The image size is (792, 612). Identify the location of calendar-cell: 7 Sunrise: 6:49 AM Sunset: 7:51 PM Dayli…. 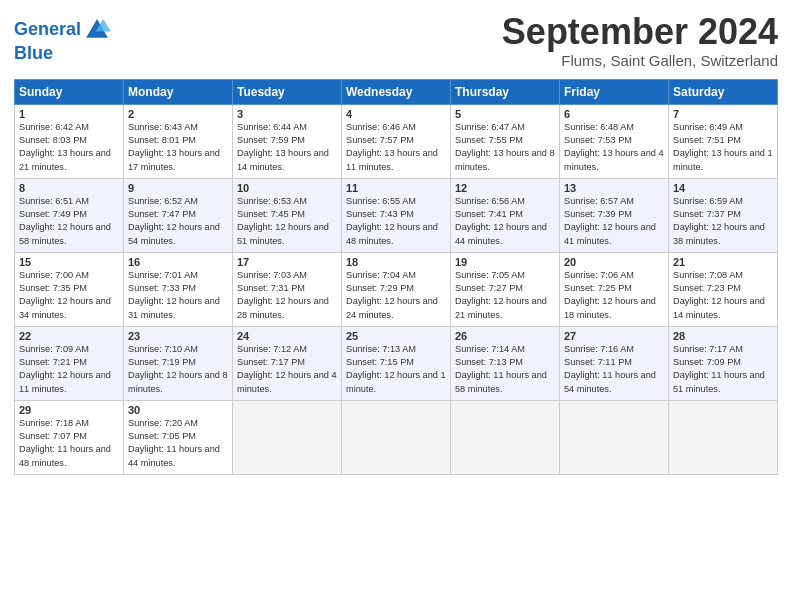
(724, 141).